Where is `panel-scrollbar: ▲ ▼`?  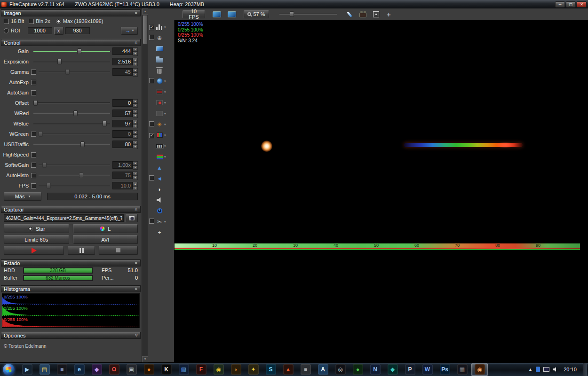 panel-scrollbar: ▲ ▼ is located at coordinates (145, 185).